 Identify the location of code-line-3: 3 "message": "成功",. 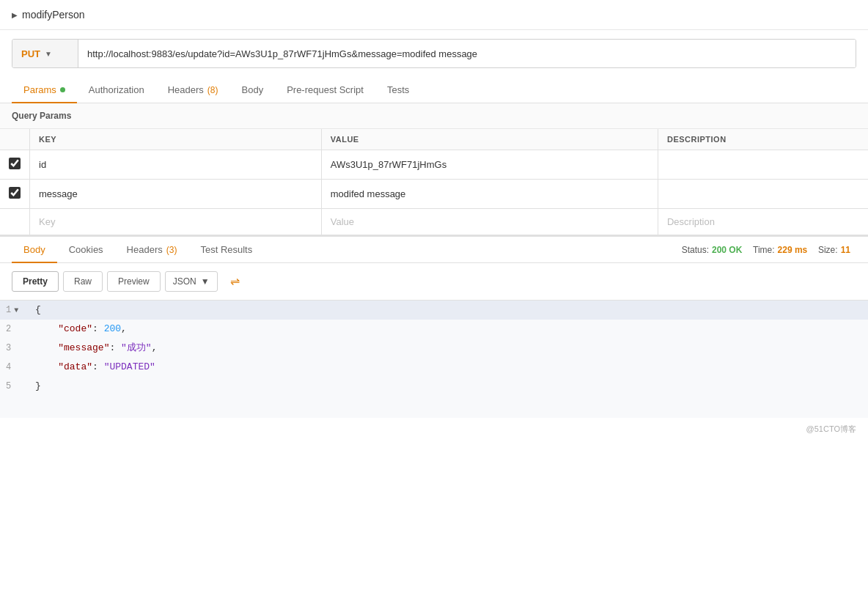
(434, 348).